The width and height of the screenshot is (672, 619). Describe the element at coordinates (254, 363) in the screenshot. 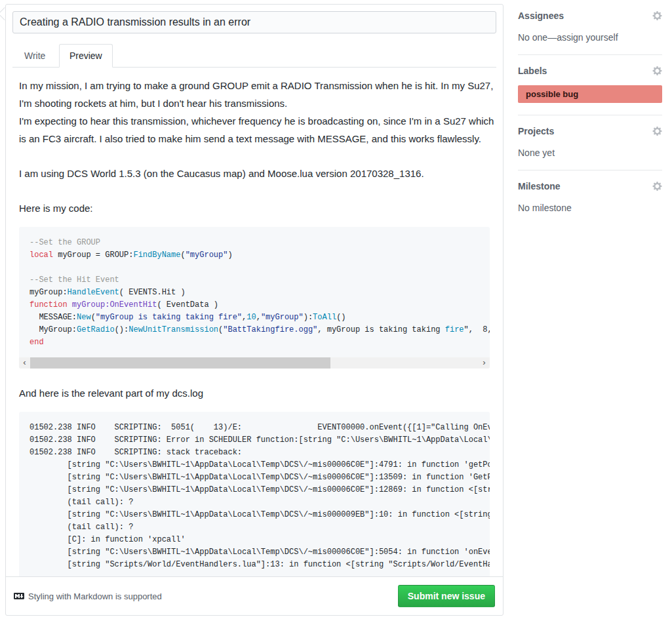

I see `code-horizontal-scrollbar: ‹ ›` at that location.